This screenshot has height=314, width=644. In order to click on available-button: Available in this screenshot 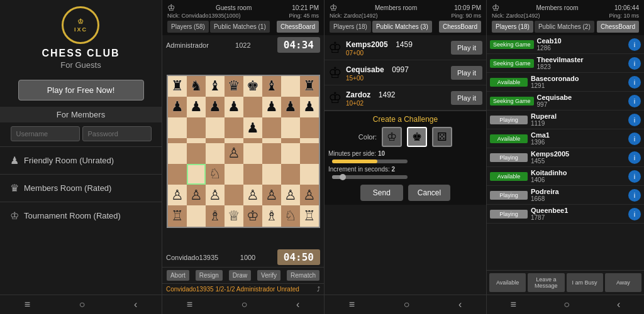, I will do `click(508, 283)`.